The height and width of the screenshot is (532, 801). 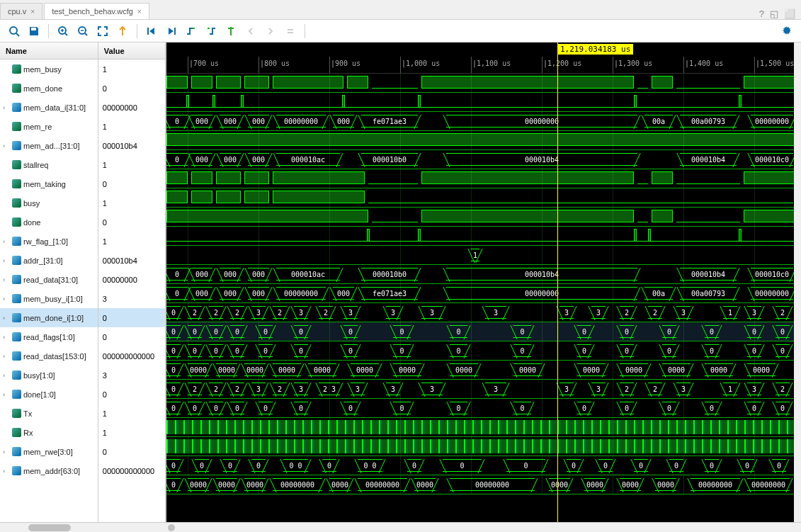 I want to click on signal-row: Rx, so click(x=49, y=432).